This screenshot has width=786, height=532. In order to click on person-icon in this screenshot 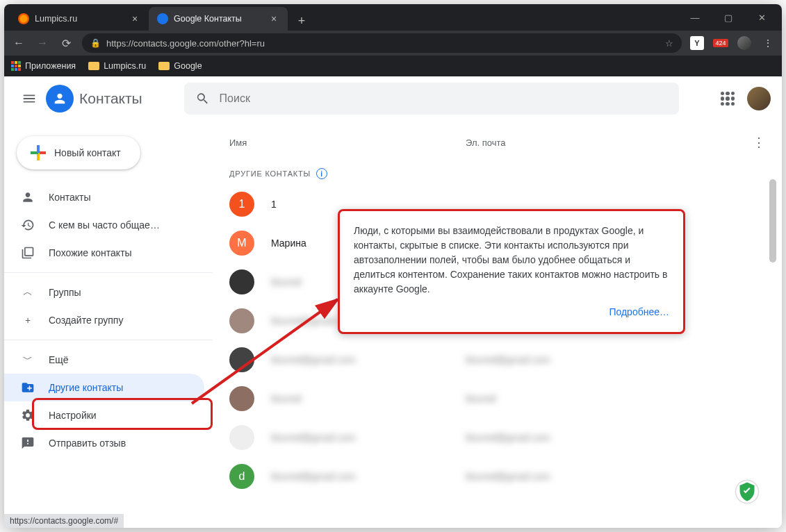, I will do `click(28, 197)`.